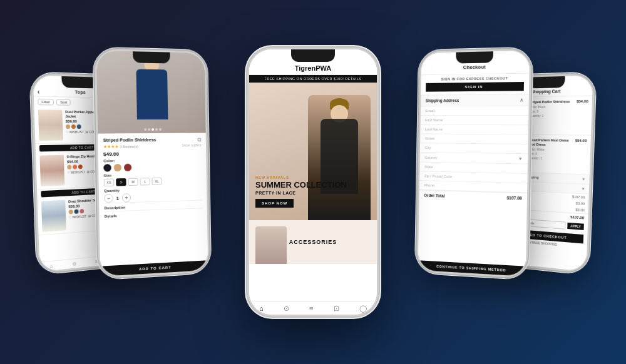 This screenshot has height=364, width=626. I want to click on sort-button: Sort, so click(64, 102).